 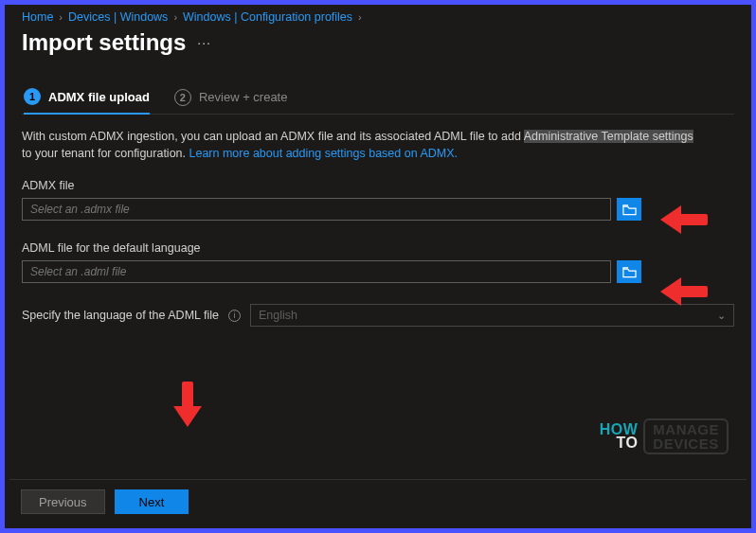 What do you see at coordinates (378, 101) in the screenshot?
I see `wizard-tabs: 1 ADMX file upload 2 Review + create` at bounding box center [378, 101].